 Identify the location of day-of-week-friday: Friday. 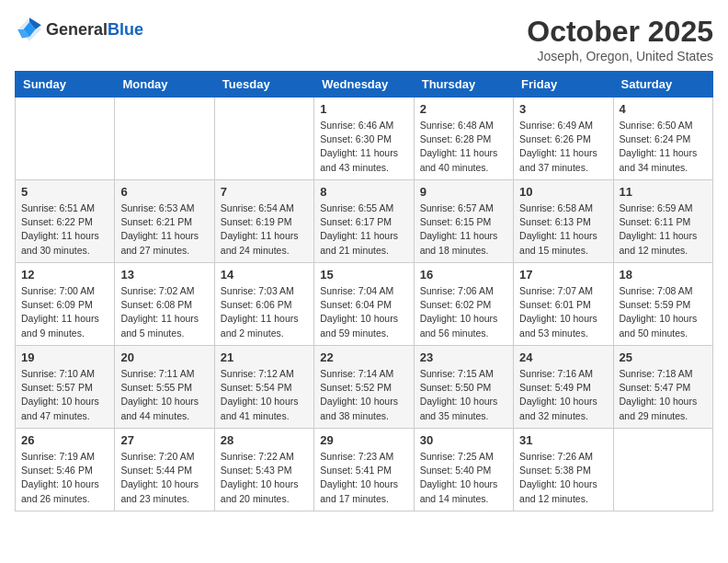
(563, 85).